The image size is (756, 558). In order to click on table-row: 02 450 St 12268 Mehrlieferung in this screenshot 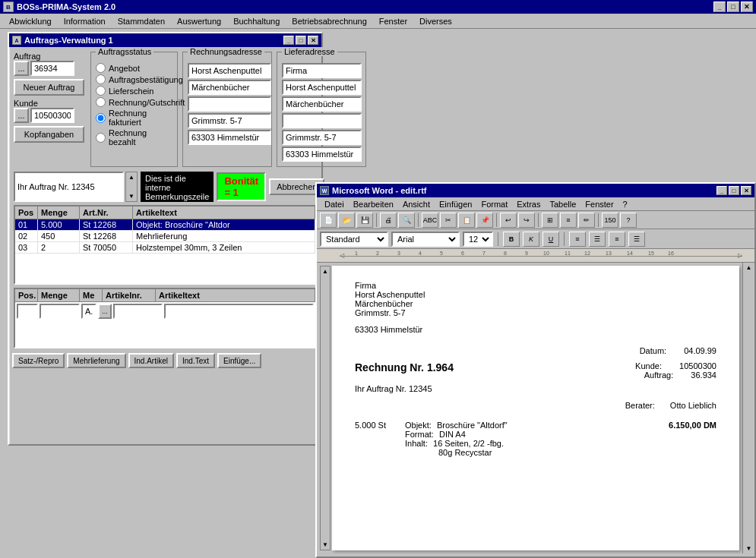, I will do `click(166, 237)`.